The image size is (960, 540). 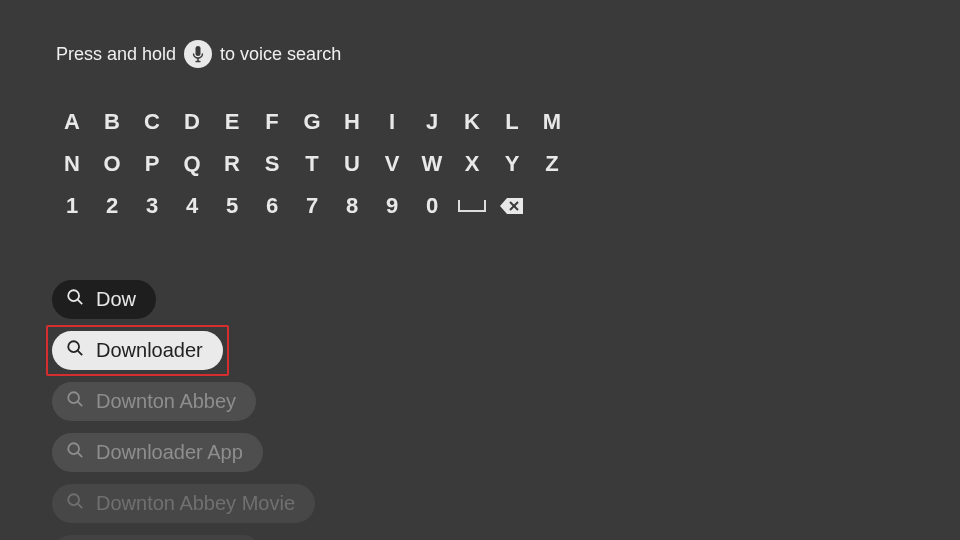 I want to click on key-u: U, so click(x=352, y=164).